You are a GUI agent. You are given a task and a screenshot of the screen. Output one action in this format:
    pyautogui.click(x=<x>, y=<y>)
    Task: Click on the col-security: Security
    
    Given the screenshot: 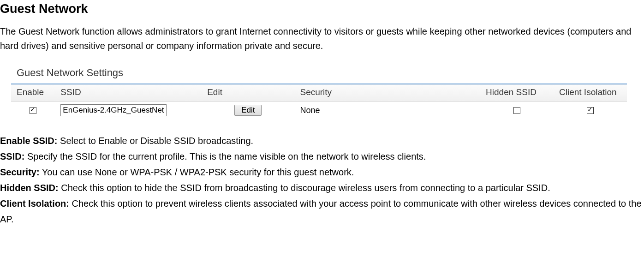 What is the action you would take?
    pyautogui.click(x=388, y=93)
    